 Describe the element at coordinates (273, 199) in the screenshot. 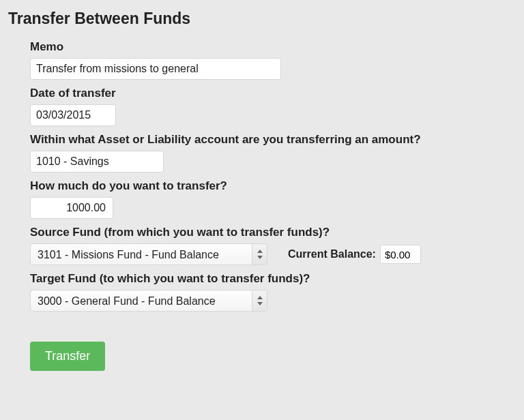

I see `amount-group: How much do you want to transfer?` at that location.